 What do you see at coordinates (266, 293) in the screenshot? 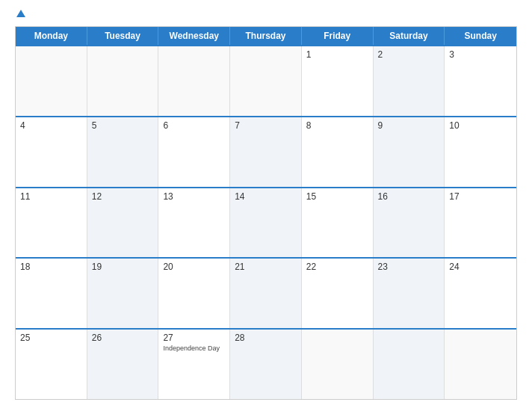
I see `calendar-day-cell: 21` at bounding box center [266, 293].